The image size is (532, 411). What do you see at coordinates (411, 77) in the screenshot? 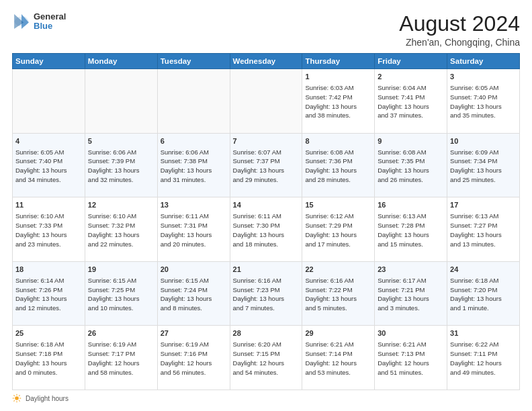
I see `day-number: 2` at bounding box center [411, 77].